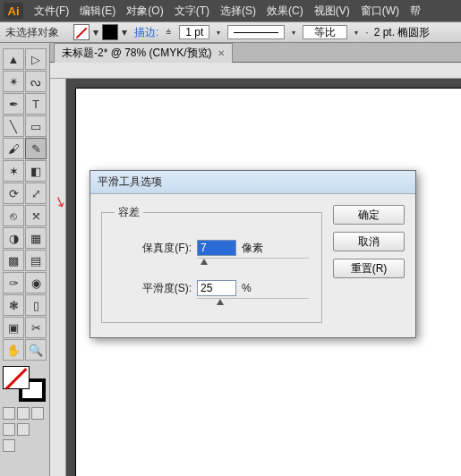 This screenshot has height=476, width=461. Describe the element at coordinates (13, 260) in the screenshot. I see `mesh-tool: ▩` at that location.